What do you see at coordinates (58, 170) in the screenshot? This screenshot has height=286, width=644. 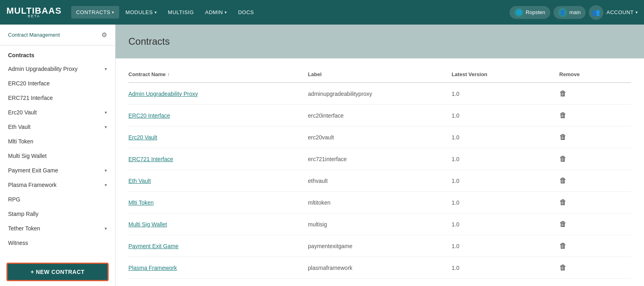 I see `sidebar-item-payment-exit-game: Payment Exit Game ▾` at bounding box center [58, 170].